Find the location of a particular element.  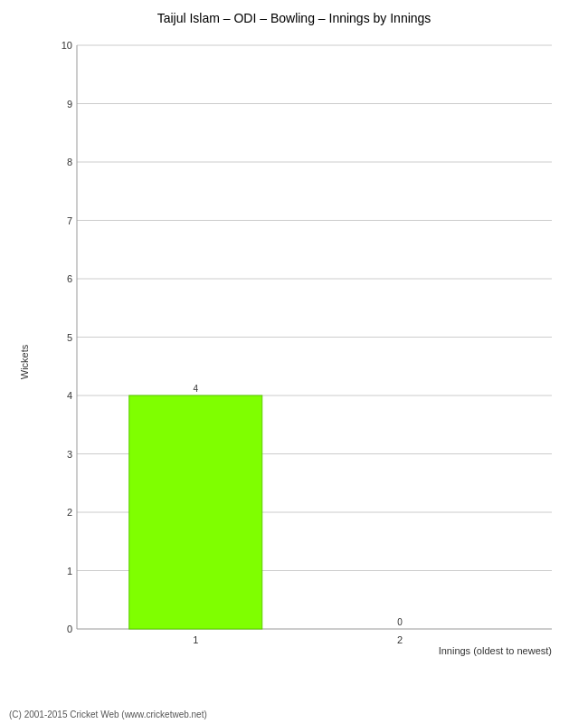

svg-text: 8 is located at coordinates (70, 162).